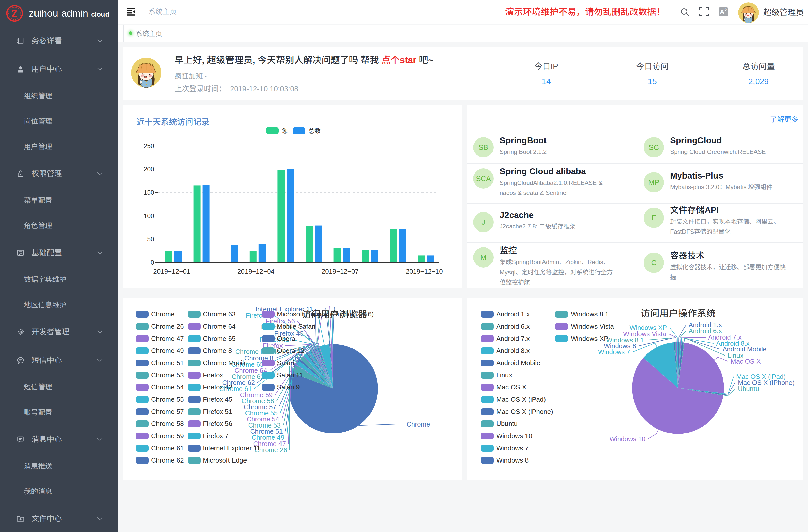 The width and height of the screenshot is (808, 532). Describe the element at coordinates (256, 271) in the screenshot. I see `svg-text: 2019−12−04` at that location.